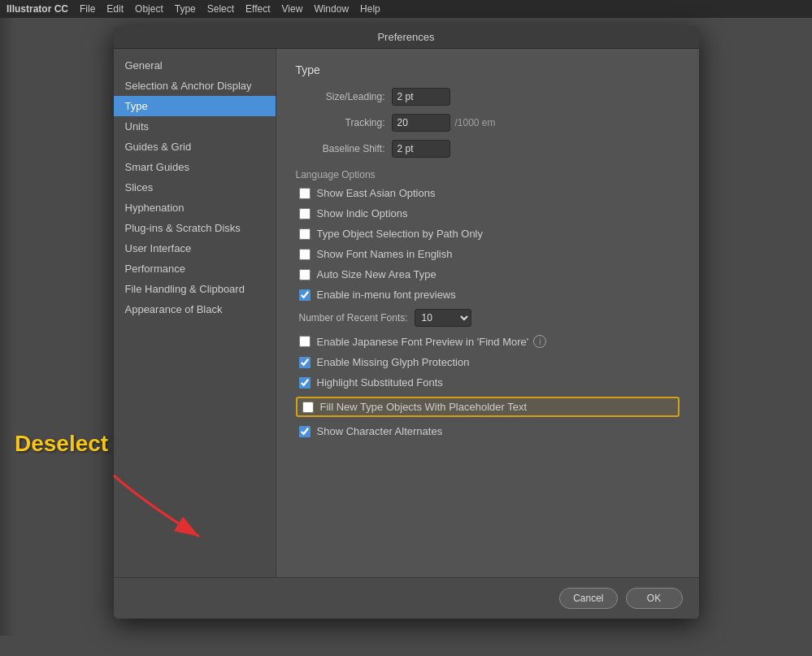 This screenshot has width=812, height=656. What do you see at coordinates (654, 598) in the screenshot?
I see `ok-button: OK` at bounding box center [654, 598].